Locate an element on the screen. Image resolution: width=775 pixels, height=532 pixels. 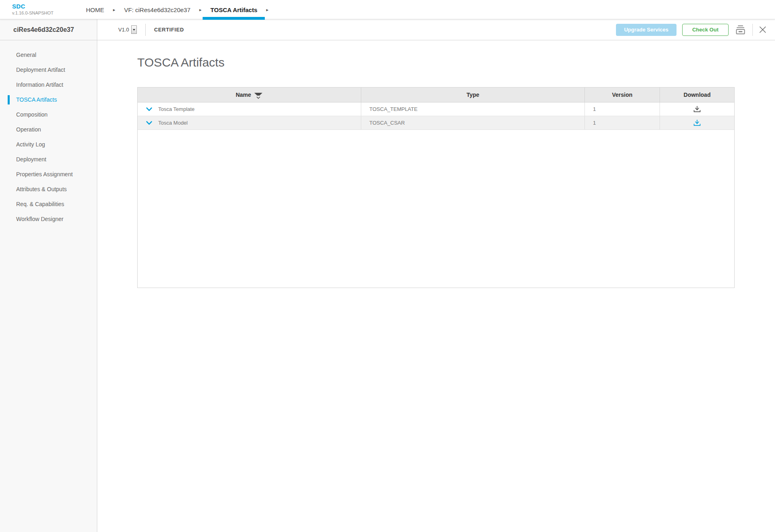
sidebar-item-deployment-artifact: Deployment Artifact is located at coordinates (48, 70).